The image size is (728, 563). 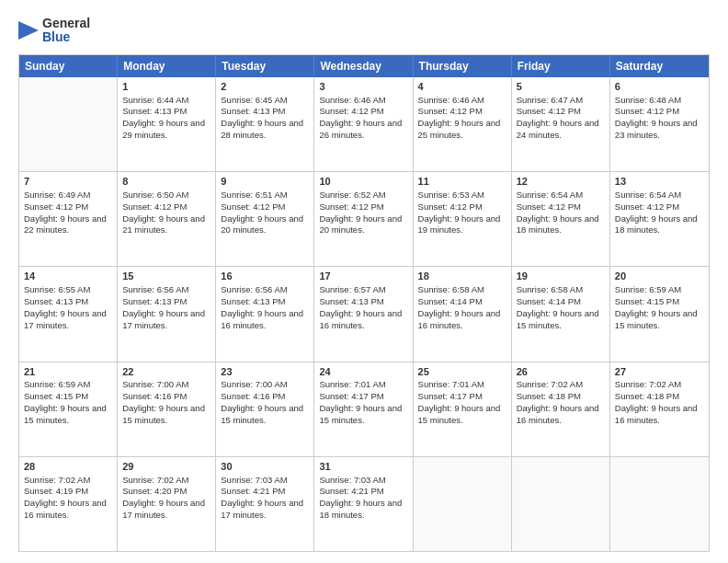 What do you see at coordinates (265, 182) in the screenshot?
I see `day-number: 9` at bounding box center [265, 182].